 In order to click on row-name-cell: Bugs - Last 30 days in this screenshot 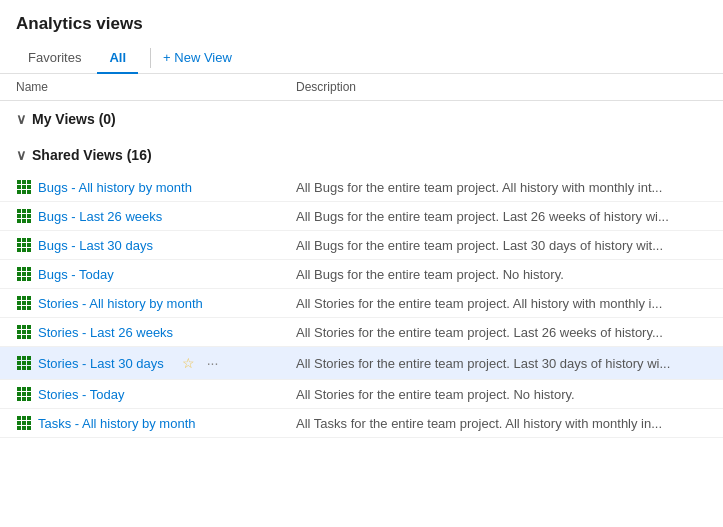, I will do `click(156, 245)`.